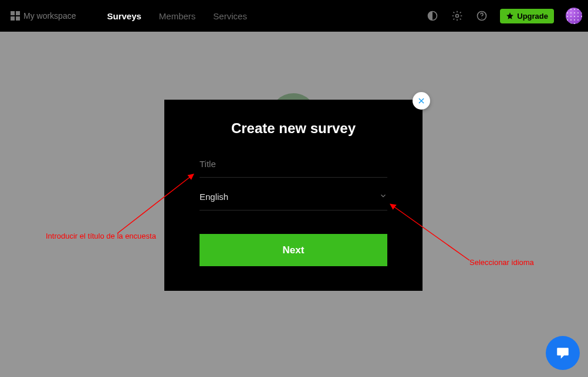 Image resolution: width=588 pixels, height=377 pixels. I want to click on upgrade-label: Upgrade, so click(533, 16).